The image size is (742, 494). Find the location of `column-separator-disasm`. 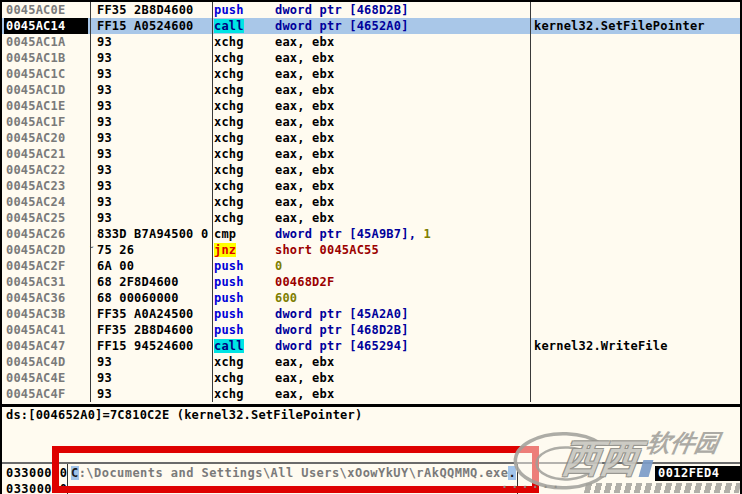

column-separator-disasm is located at coordinates (530, 202).